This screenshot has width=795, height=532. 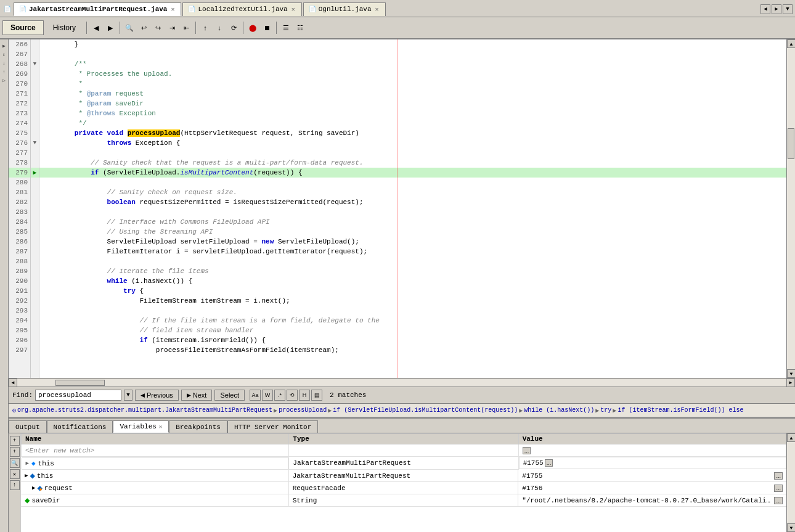 I want to click on bc-item-1: org.apache.struts2.dispatcher.multipart.…, so click(x=145, y=411).